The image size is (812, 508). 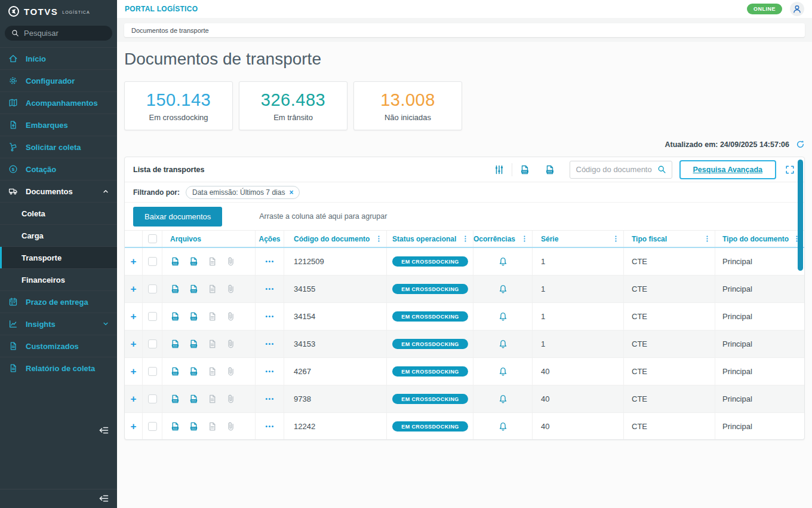 I want to click on portal-title: PORTAL LOGÍSTICO, so click(x=161, y=9).